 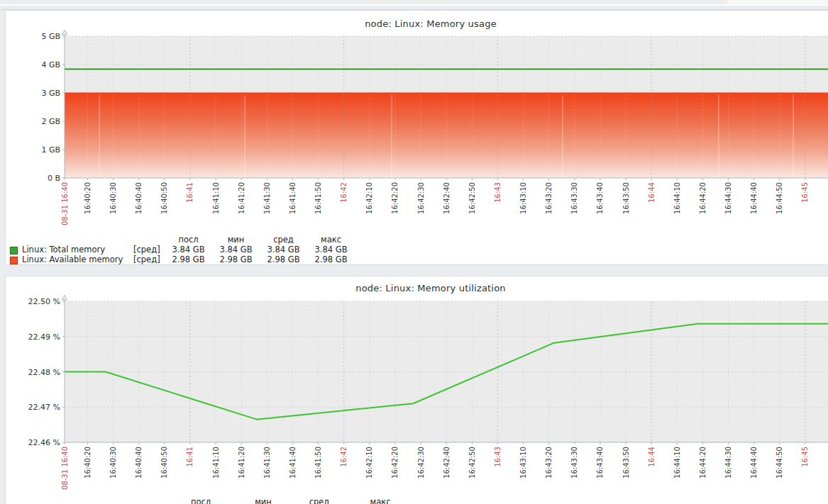 I want to click on graph-title: node: Linux: Memory usage, so click(x=414, y=24).